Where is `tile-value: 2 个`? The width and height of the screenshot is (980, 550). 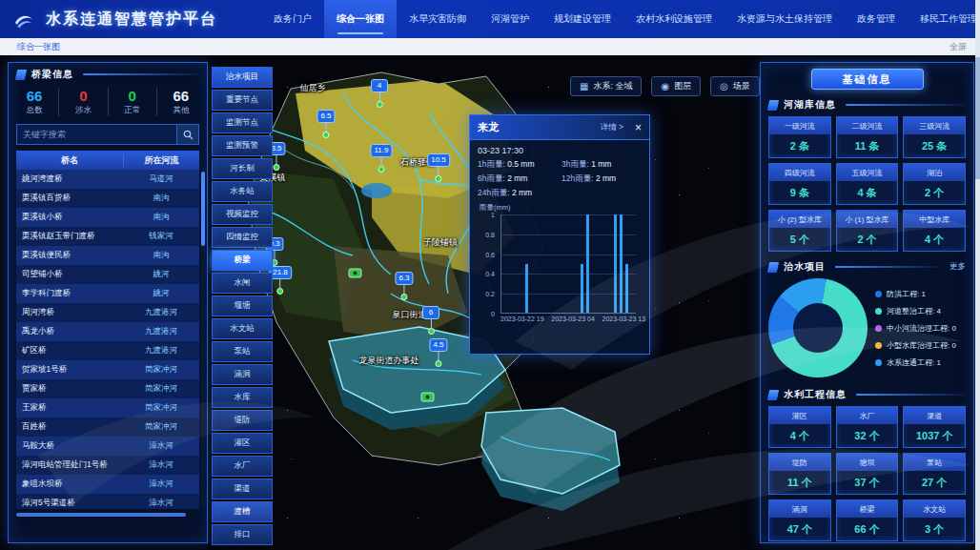 tile-value: 2 个 is located at coordinates (934, 193).